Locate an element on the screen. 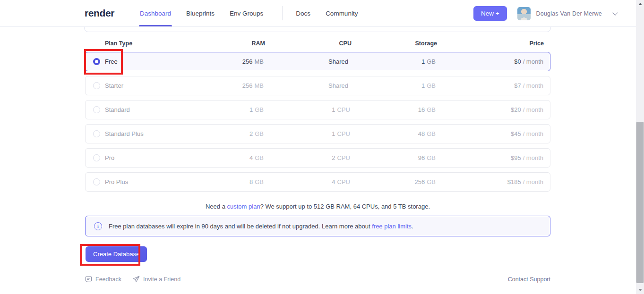 This screenshot has height=294, width=644. info-icon: i is located at coordinates (98, 227).